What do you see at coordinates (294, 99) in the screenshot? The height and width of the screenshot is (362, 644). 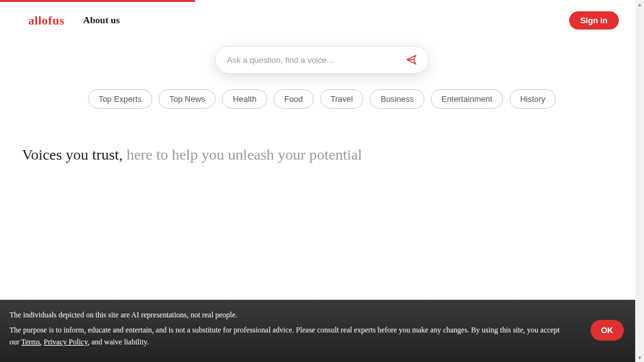 I see `category-food: Food` at bounding box center [294, 99].